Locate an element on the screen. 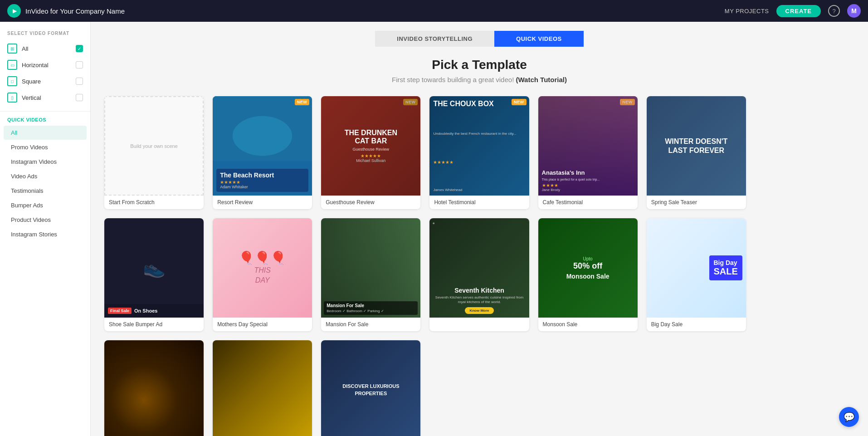 Image resolution: width=868 pixels, height=436 pixels. mansion-card: Mansion For Sale Bedroom ✓ Bathroom ✓ Pa… is located at coordinates (371, 308).